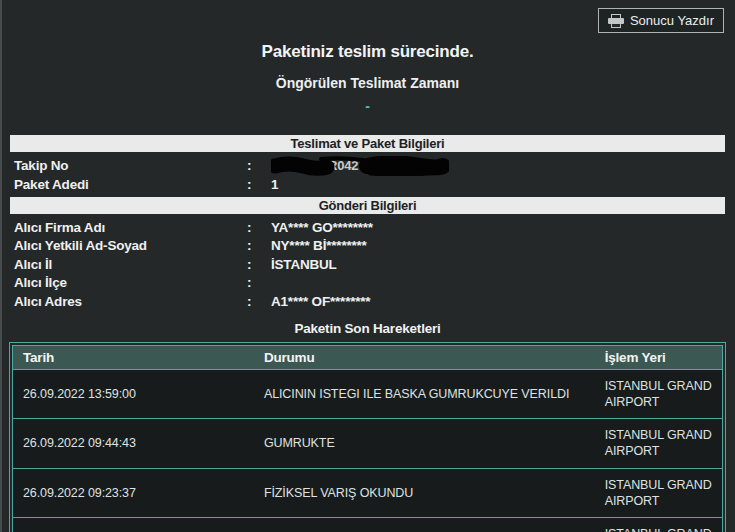 The image size is (735, 532). I want to click on movement-row: 26.09.2022 07:20:45 BİLGİSİ GELDİ ISTANB…, so click(368, 525).